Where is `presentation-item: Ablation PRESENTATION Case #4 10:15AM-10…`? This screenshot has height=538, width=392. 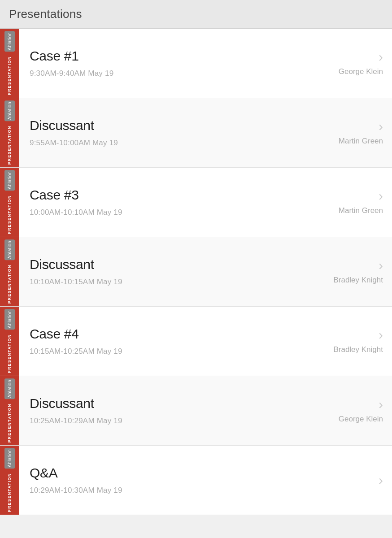 presentation-item: Ablation PRESENTATION Case #4 10:15AM-10… is located at coordinates (196, 342).